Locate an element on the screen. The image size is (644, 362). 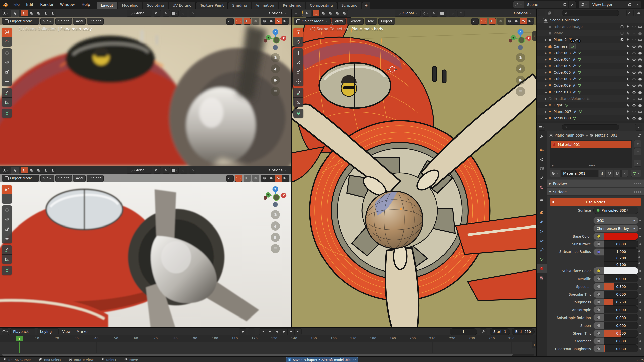
subsurface-radius-value-1: 0.200 is located at coordinates (621, 258).